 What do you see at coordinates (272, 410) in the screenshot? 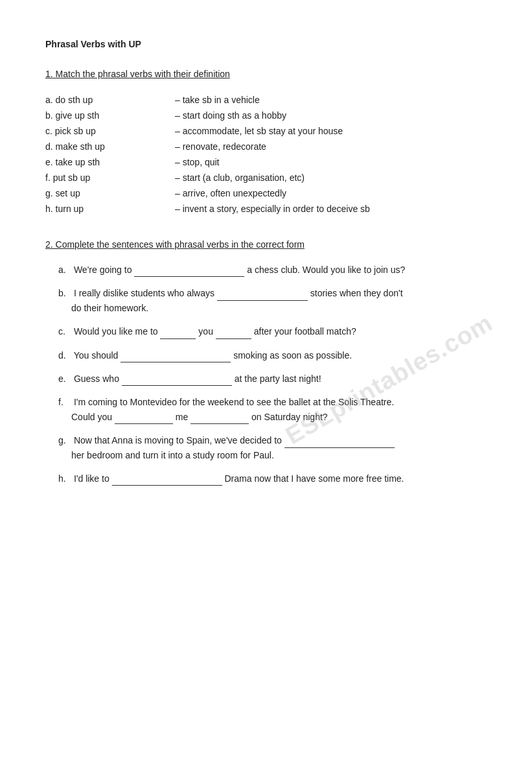
I see `list-item: f. I'm coming to Montevideo for the week…` at bounding box center [272, 410].